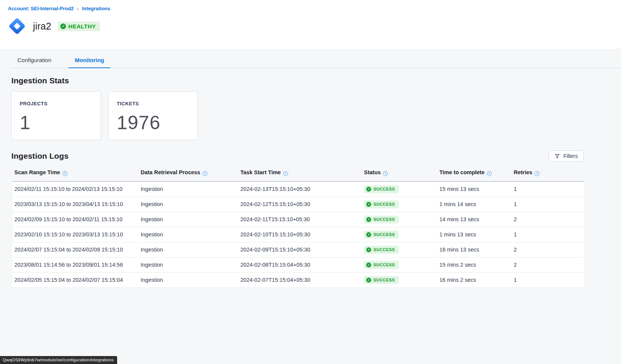  Describe the element at coordinates (300, 265) in the screenshot. I see `cell-task-start-time: 2024-02-08T15:15:04+05:30` at that location.